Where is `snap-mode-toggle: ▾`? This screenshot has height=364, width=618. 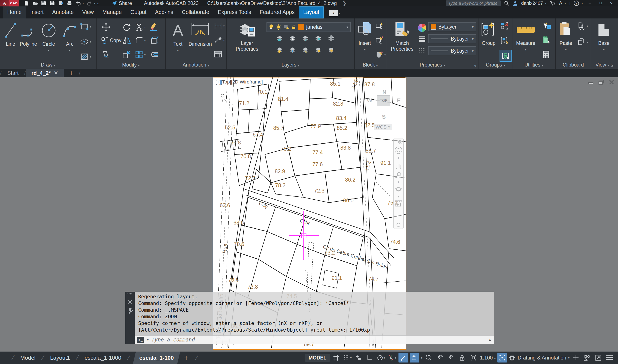
snap-mode-toggle: ▾ is located at coordinates (347, 358).